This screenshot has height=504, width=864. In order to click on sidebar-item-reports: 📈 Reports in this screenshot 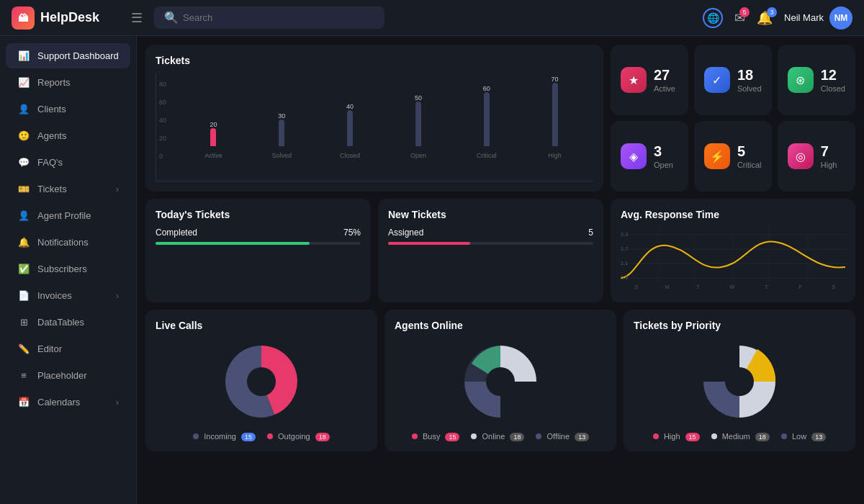, I will do `click(68, 82)`.